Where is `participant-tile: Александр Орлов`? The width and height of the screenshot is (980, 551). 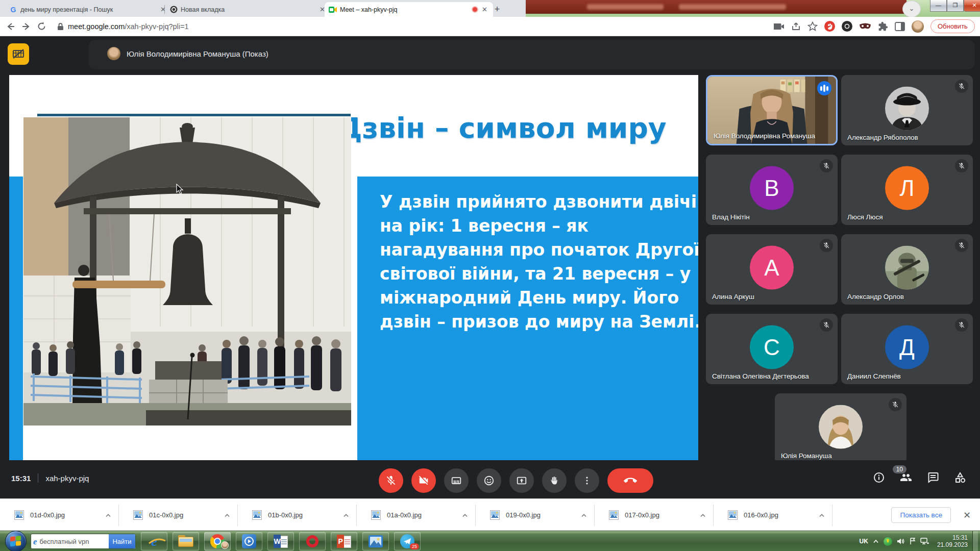
participant-tile: Александр Орлов is located at coordinates (907, 269).